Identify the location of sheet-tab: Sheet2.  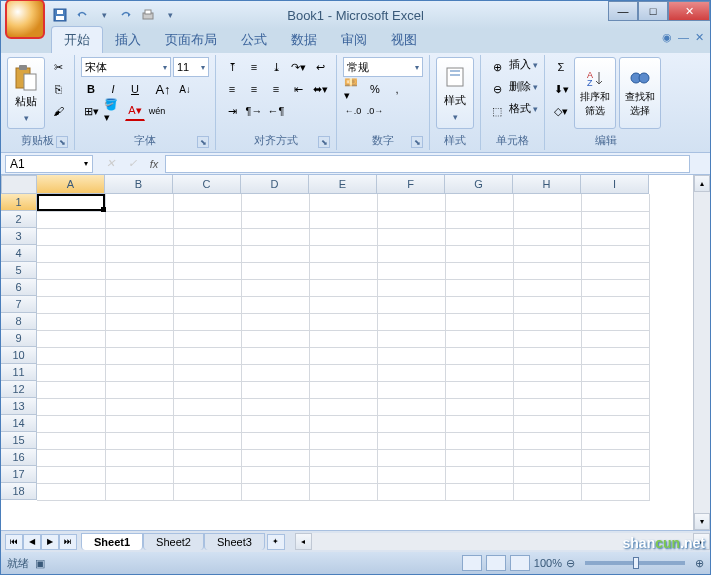
(174, 542).